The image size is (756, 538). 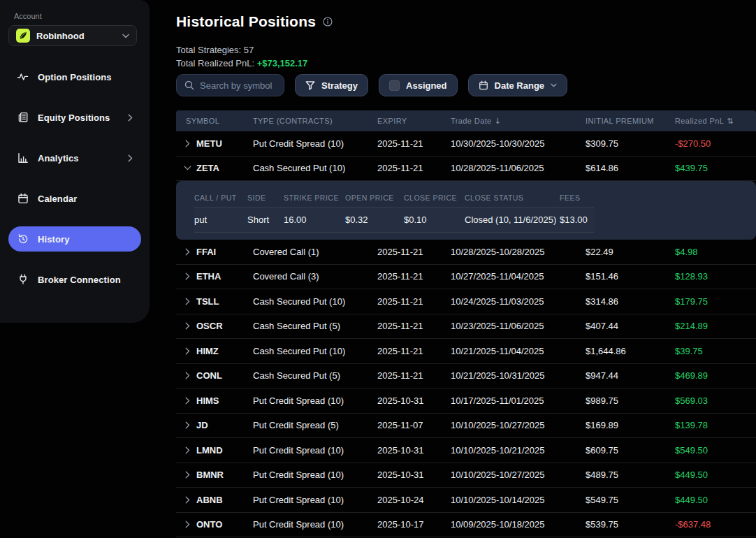 What do you see at coordinates (630, 144) in the screenshot?
I see `premium-cell: $309.75` at bounding box center [630, 144].